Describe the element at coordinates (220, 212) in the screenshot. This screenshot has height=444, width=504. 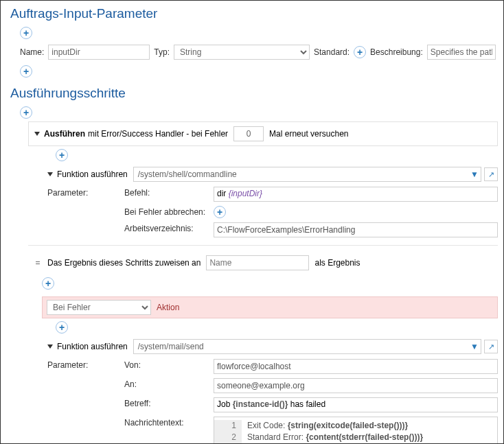
I see `abort-add-button-1: +` at that location.